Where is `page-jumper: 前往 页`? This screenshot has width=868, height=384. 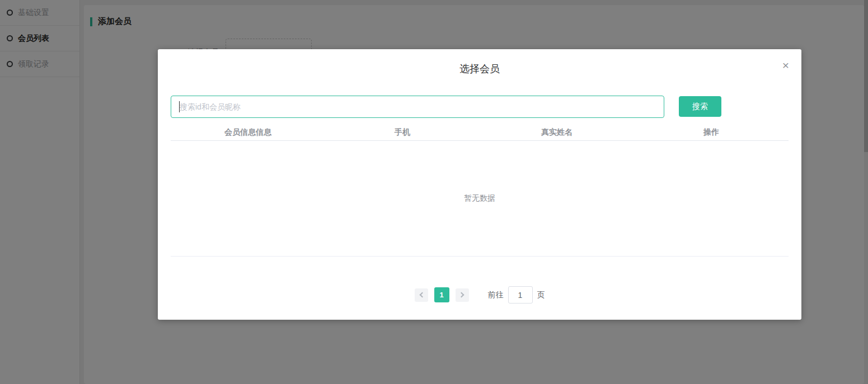
page-jumper: 前往 页 is located at coordinates (517, 295).